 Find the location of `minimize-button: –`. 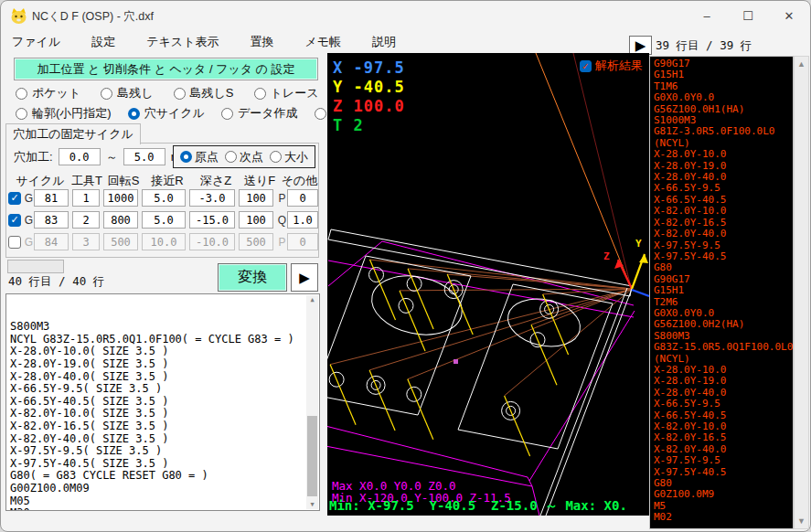

minimize-button: – is located at coordinates (707, 16).